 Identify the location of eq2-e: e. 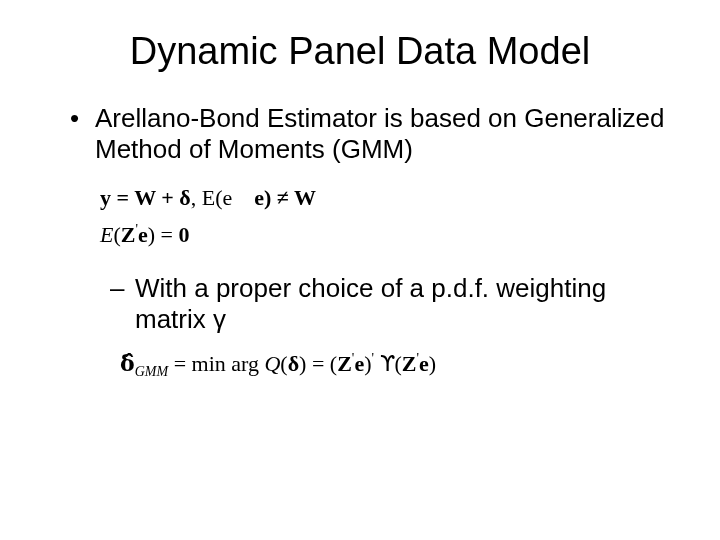
(143, 234).